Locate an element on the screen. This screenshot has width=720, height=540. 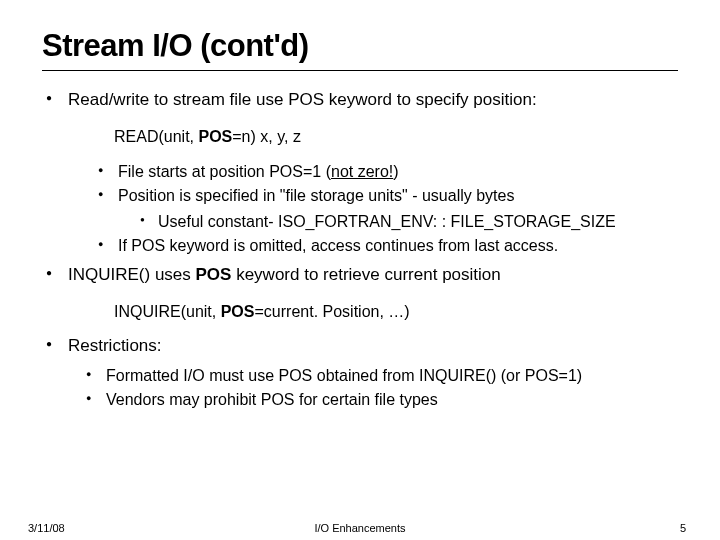
sub-sub-bullet-list: Useful constant- ISO_FORTRAN_ENV: : FILE… is located at coordinates (398, 222).